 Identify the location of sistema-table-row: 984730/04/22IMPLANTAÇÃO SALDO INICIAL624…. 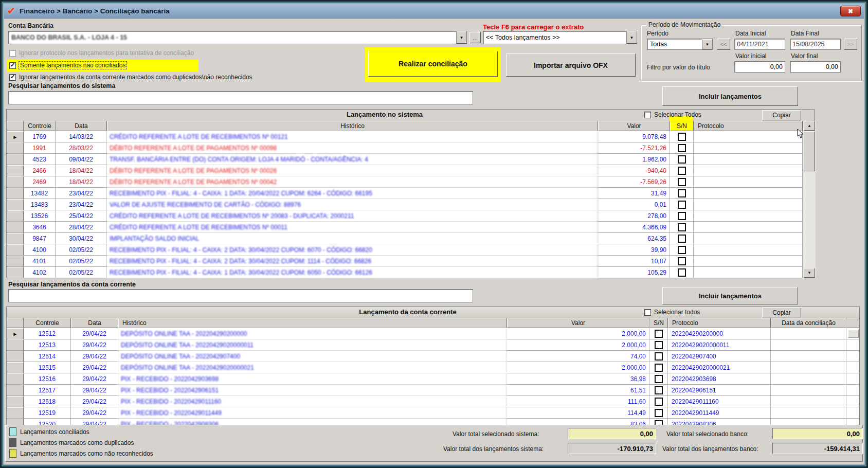
(405, 239).